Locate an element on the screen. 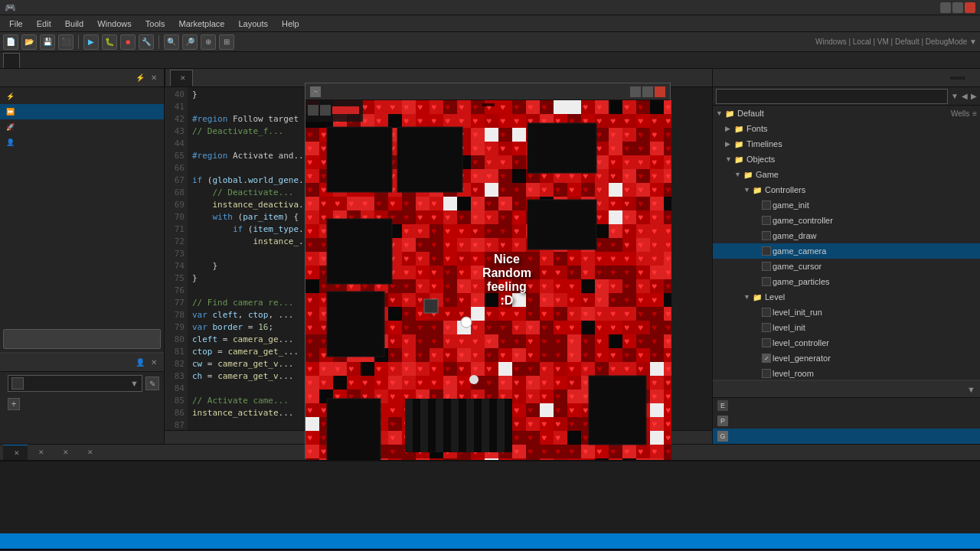  workspace-tab is located at coordinates (11, 60).